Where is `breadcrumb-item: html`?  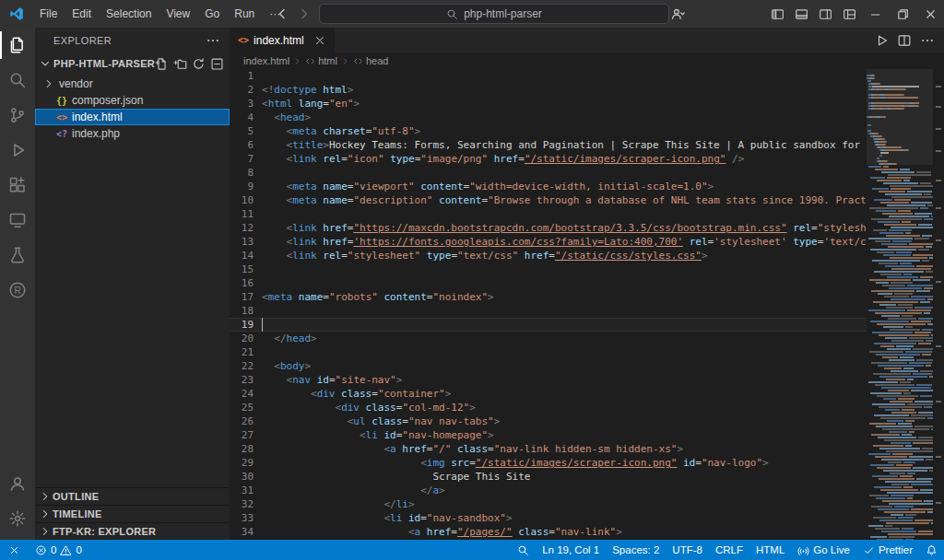
breadcrumb-item: html is located at coordinates (328, 61).